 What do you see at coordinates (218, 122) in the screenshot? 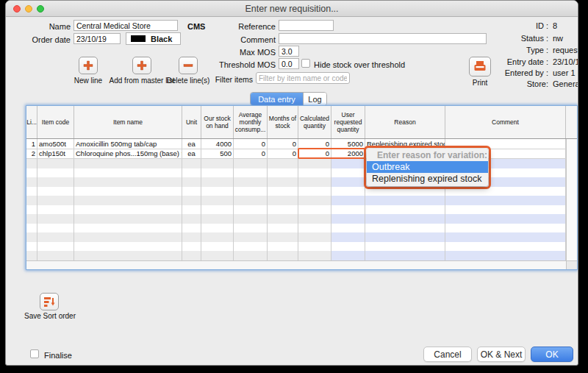
I see `header-cell: Our stock on hand` at bounding box center [218, 122].